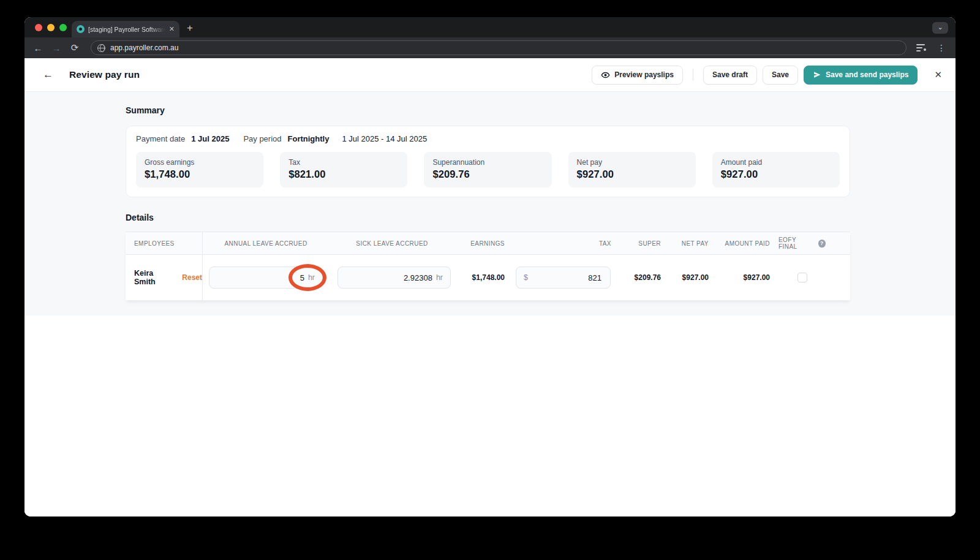 Image resolution: width=980 pixels, height=560 pixels. I want to click on pay-run-table: EMPLOYEES ANNUAL LEAVE ACCRUED SICK LEAV…, so click(488, 266).